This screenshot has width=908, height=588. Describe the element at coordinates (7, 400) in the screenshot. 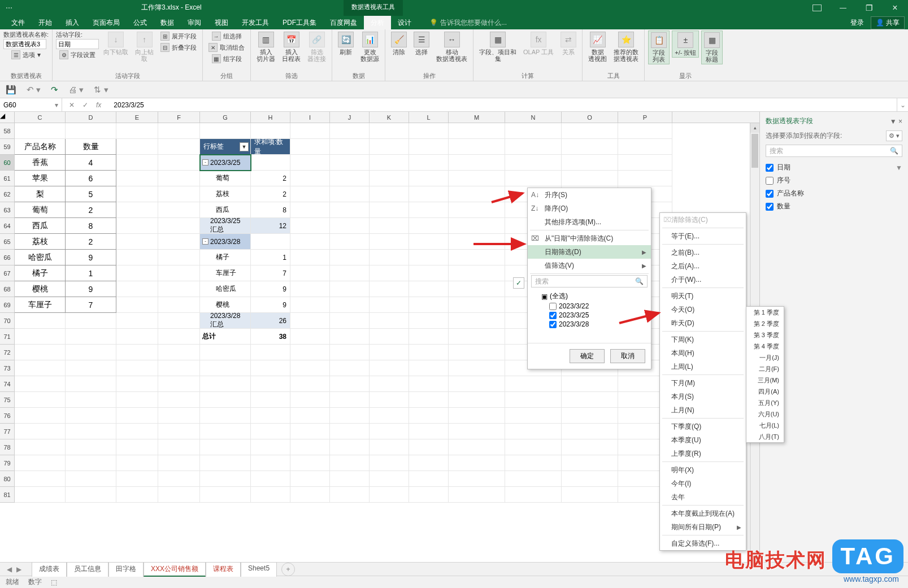

I see `row-header: 75` at that location.